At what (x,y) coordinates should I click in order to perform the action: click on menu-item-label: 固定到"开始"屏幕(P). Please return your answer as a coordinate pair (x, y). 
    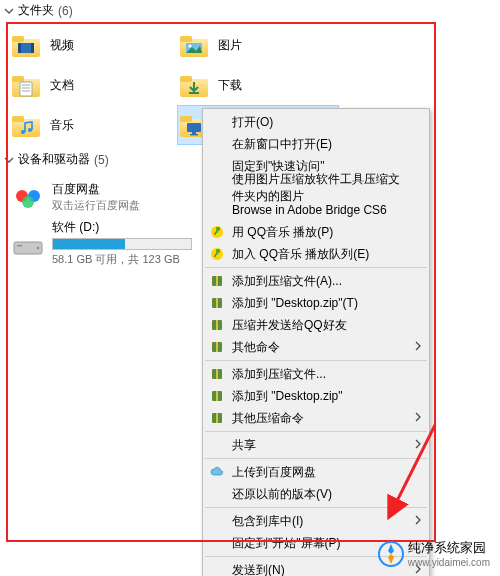
    Looking at the image, I should click on (286, 544).